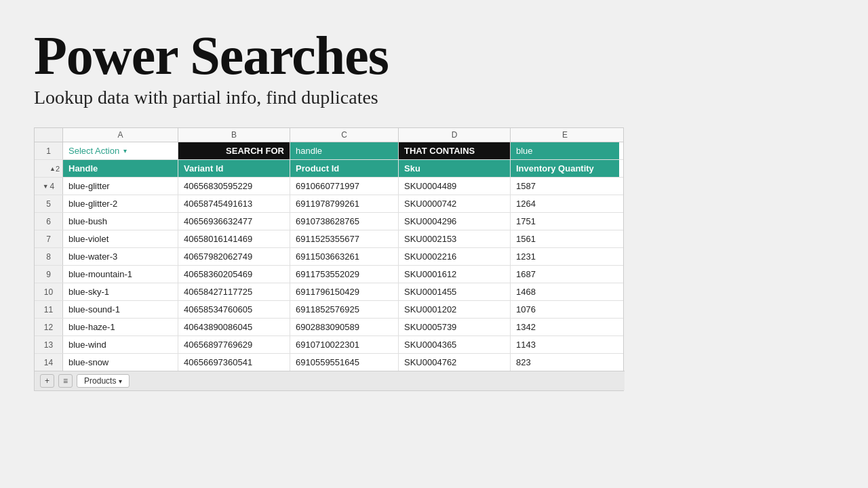  Describe the element at coordinates (329, 204) in the screenshot. I see `table-row: 5blue-glitter-24065874549161369119787992…` at that location.